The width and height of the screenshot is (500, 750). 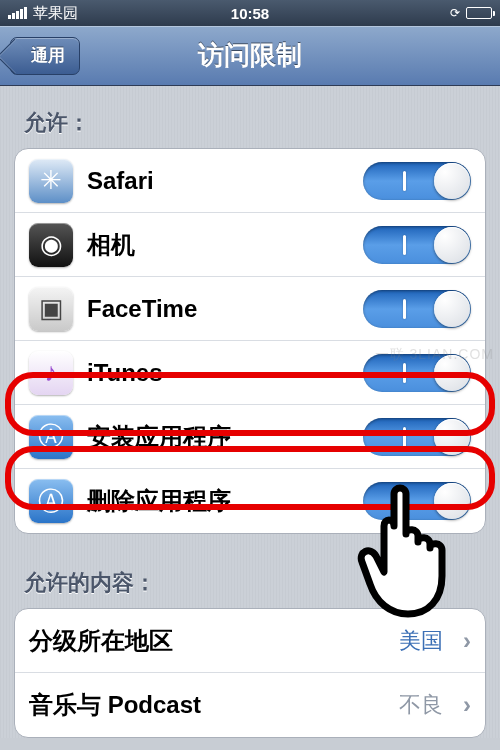 What do you see at coordinates (250, 501) in the screenshot?
I see `row-delete-apps: Ⓐ 删除应用程序` at bounding box center [250, 501].